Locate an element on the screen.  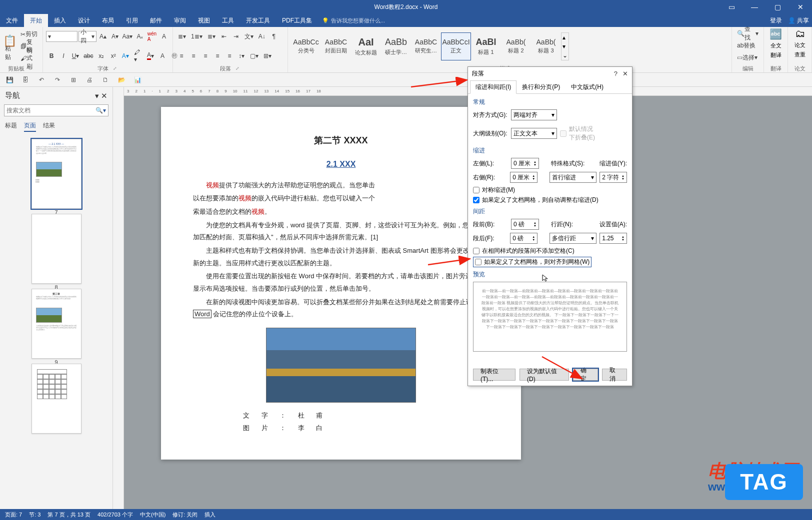
distribute-icon: ≡ is located at coordinates (230, 56).